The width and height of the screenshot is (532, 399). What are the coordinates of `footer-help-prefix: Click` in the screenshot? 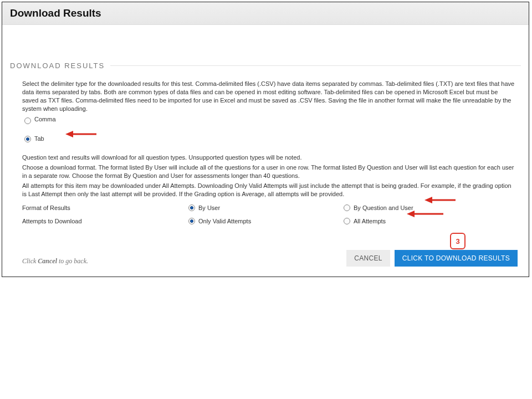 It's located at (30, 261).